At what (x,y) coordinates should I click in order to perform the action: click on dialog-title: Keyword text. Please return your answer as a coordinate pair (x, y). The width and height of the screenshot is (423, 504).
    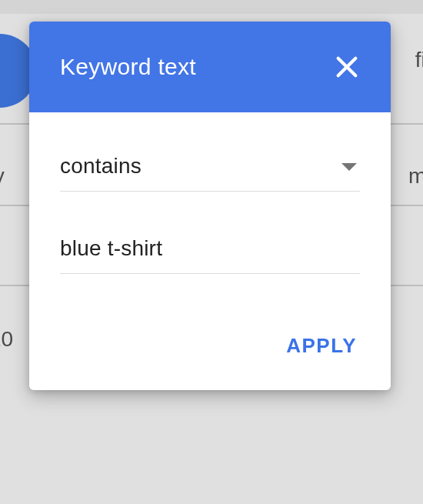
    Looking at the image, I should click on (128, 67).